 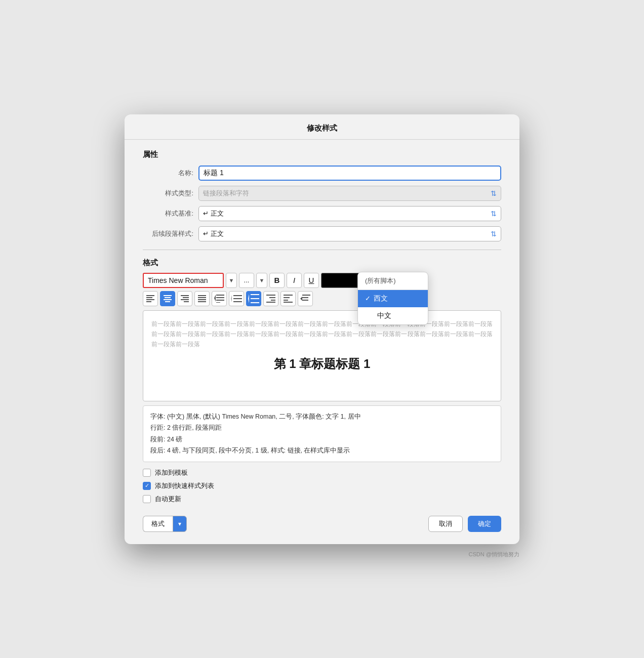 I want to click on align-center-button, so click(x=168, y=299).